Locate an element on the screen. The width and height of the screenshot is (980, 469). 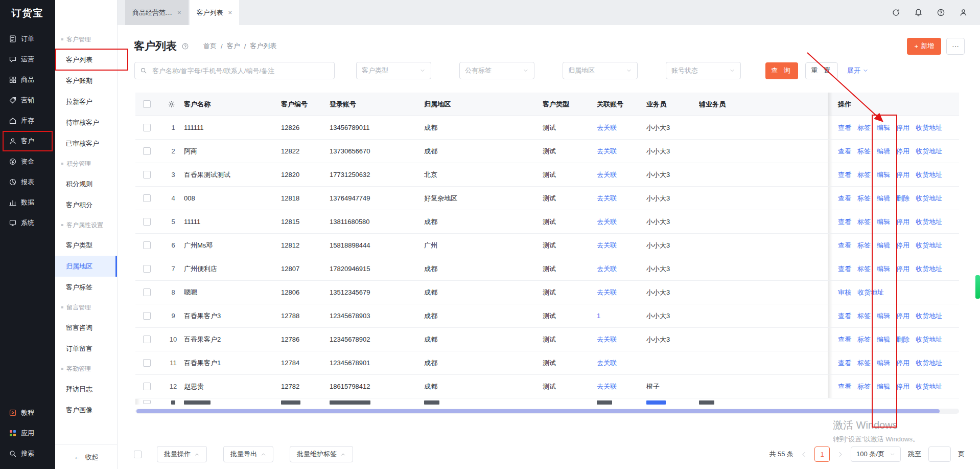
batch-button-2: 批量维护标签 is located at coordinates (321, 454).